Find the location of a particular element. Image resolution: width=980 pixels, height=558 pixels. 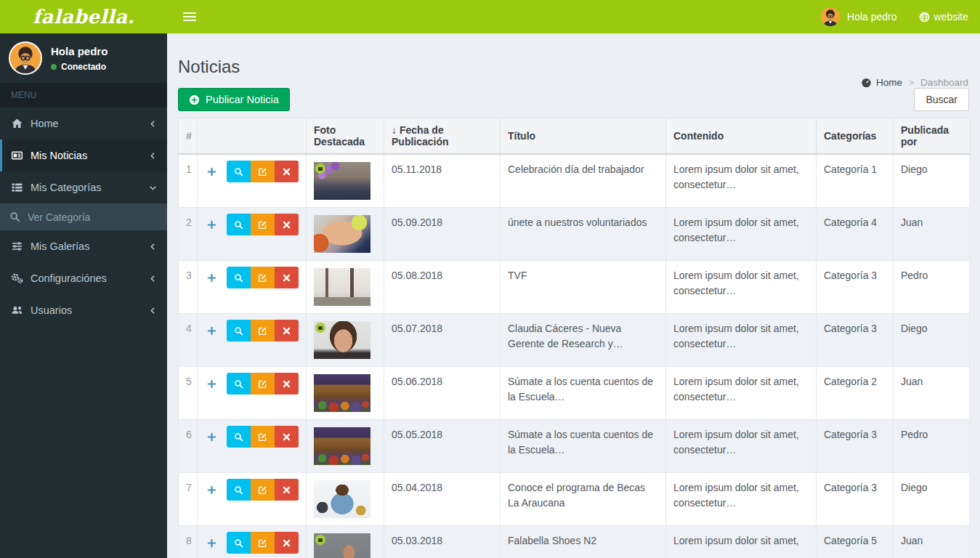

sidebar-submenu: Ver Categoría is located at coordinates (84, 217).